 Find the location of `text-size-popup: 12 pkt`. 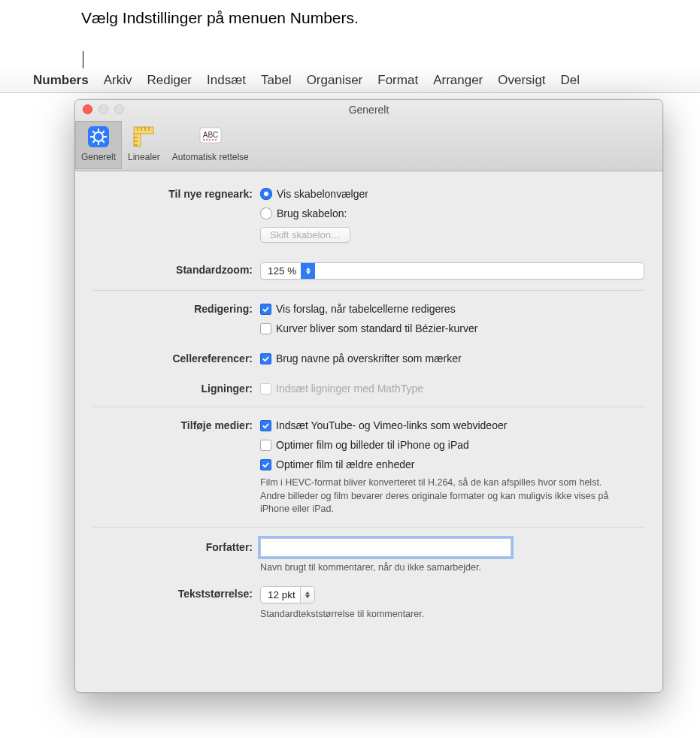

text-size-popup: 12 pkt is located at coordinates (287, 595).